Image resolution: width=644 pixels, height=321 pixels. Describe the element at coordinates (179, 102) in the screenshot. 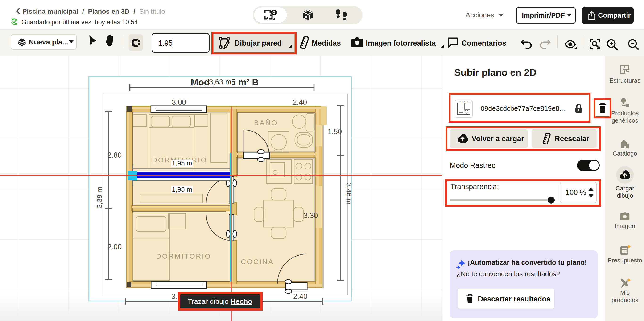

I see `svg-text: 3.00` at that location.